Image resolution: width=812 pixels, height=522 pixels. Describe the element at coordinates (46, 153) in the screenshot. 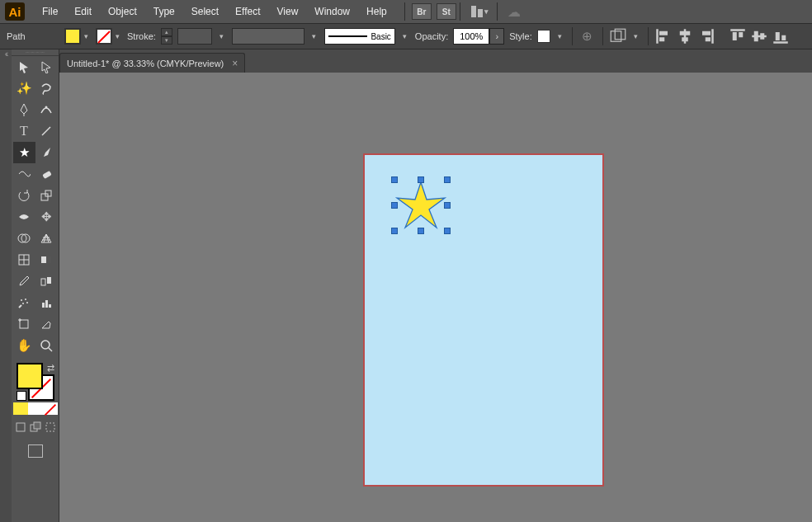

I see `brush-tool` at that location.